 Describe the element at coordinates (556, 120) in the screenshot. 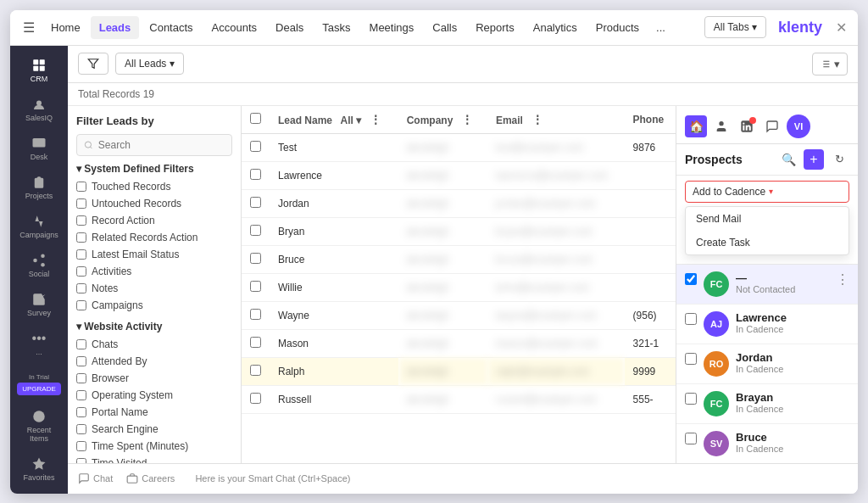

I see `col-email: Email ⋮` at that location.